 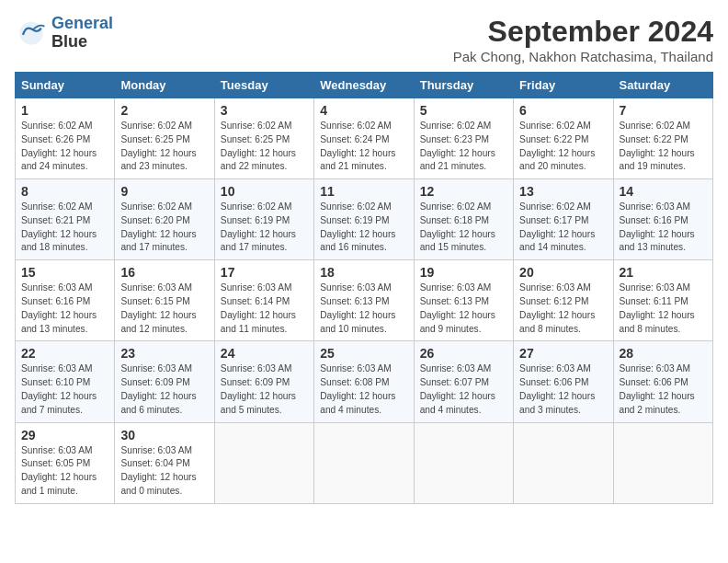 What do you see at coordinates (563, 382) in the screenshot?
I see `calendar-cell: 27Sunrise: 6:03 AM Sunset: 6:06 PM Dayli…` at bounding box center [563, 382].